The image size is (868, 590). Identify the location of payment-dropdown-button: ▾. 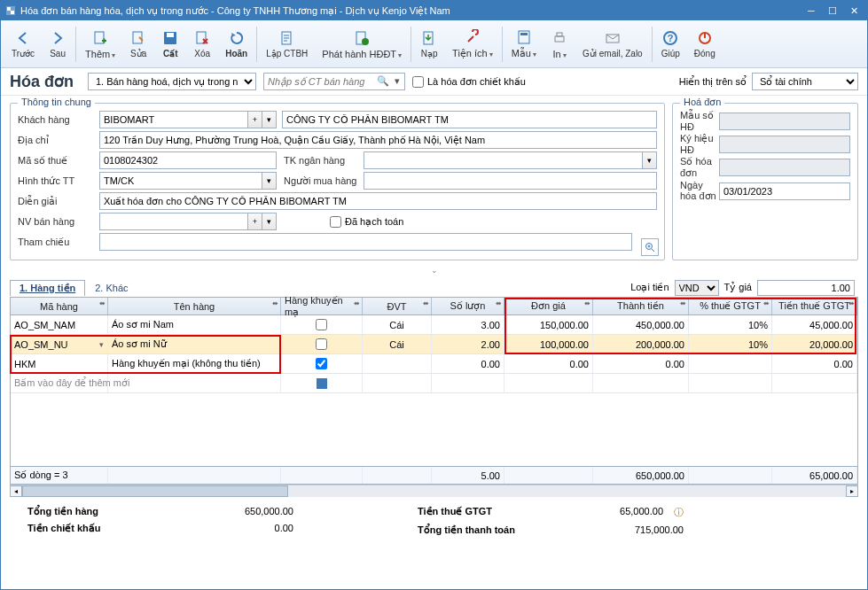
(270, 181).